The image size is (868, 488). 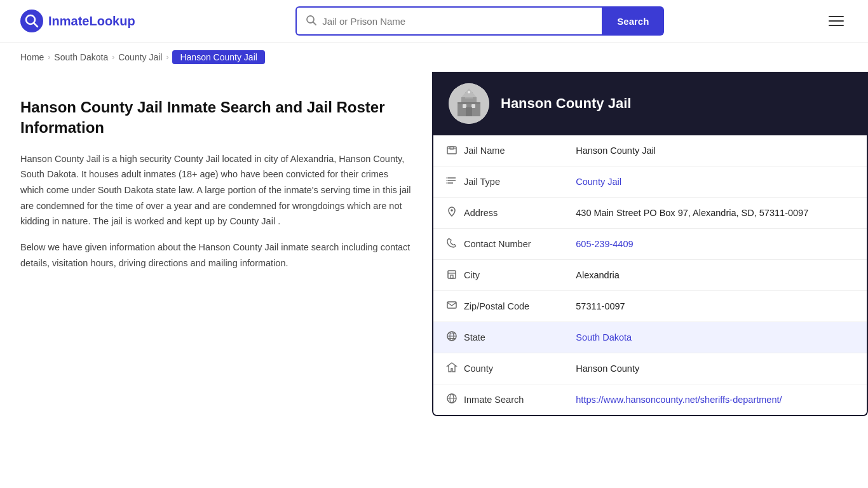 I want to click on search-icon, so click(x=311, y=22).